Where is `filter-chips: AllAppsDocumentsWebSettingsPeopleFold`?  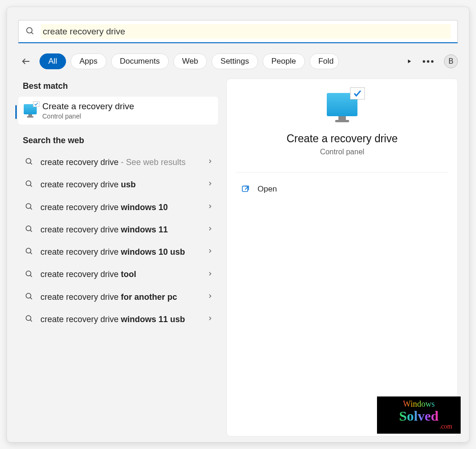 filter-chips: AllAppsDocumentsWebSettingsPeopleFold is located at coordinates (218, 61).